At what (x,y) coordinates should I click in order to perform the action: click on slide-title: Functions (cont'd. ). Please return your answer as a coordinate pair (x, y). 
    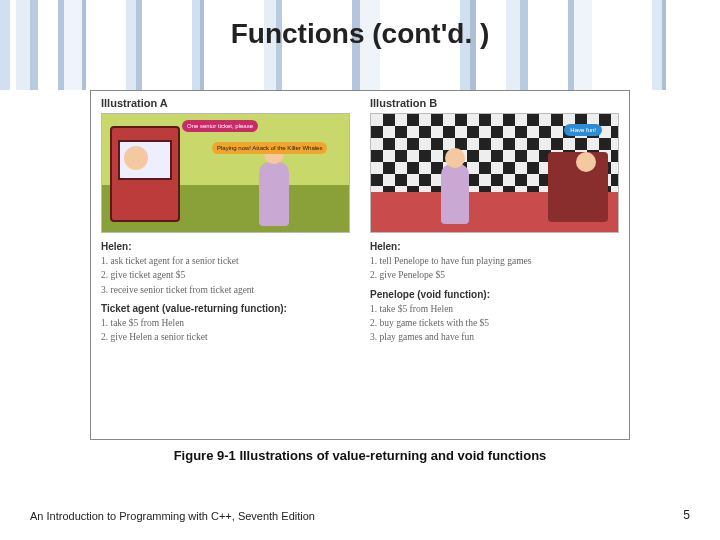
    Looking at the image, I should click on (360, 34).